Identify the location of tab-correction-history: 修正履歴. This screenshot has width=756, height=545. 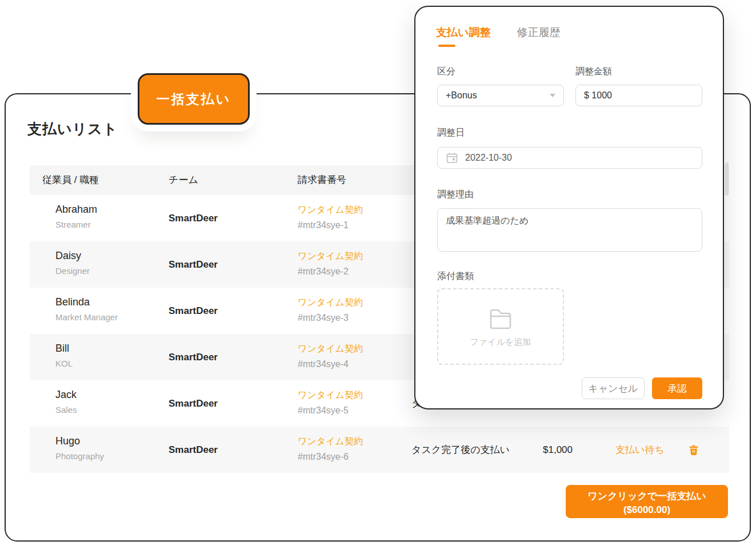
(538, 36).